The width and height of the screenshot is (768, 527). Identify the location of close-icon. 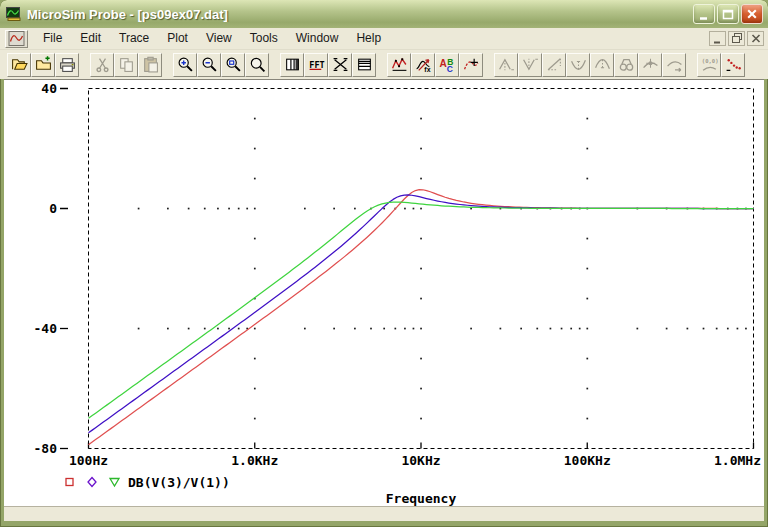
(752, 14).